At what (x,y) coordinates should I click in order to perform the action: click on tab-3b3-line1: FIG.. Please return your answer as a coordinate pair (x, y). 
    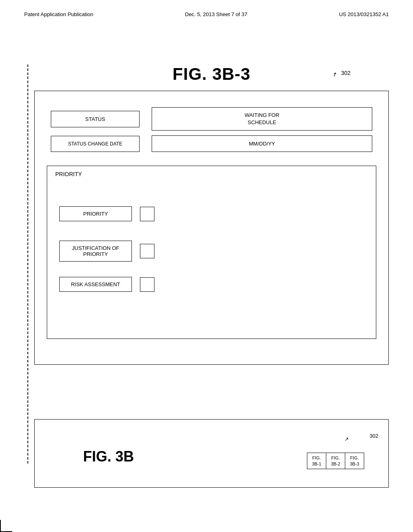
    Looking at the image, I should click on (354, 458).